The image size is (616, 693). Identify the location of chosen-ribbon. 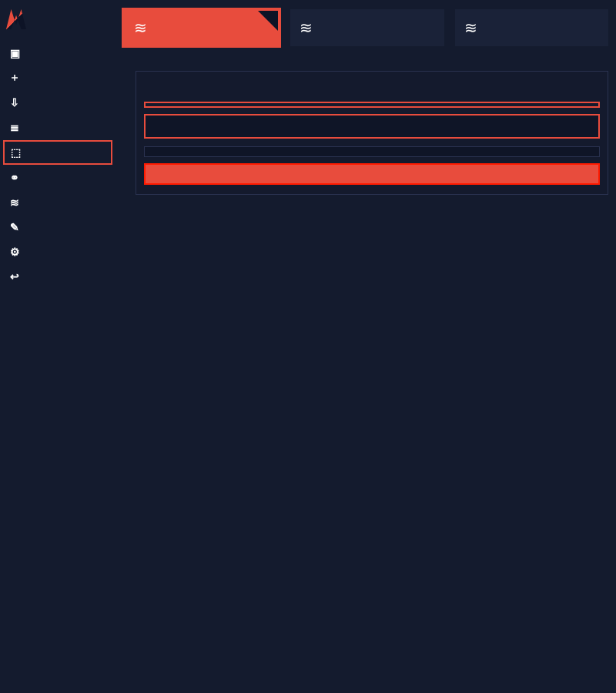
(268, 21).